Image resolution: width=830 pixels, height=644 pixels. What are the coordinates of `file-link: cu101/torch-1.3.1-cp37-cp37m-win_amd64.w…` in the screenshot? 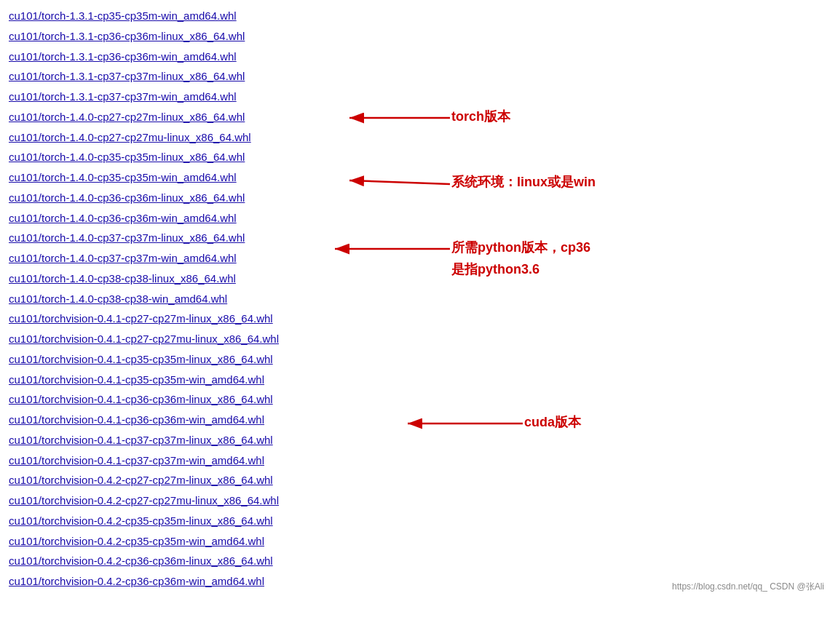 It's located at (122, 96).